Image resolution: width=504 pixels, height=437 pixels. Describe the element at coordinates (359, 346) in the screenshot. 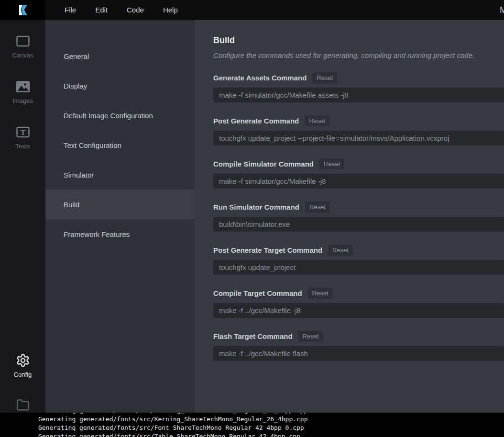

I see `field-flash-target-command: Flash Target Command Reset` at that location.